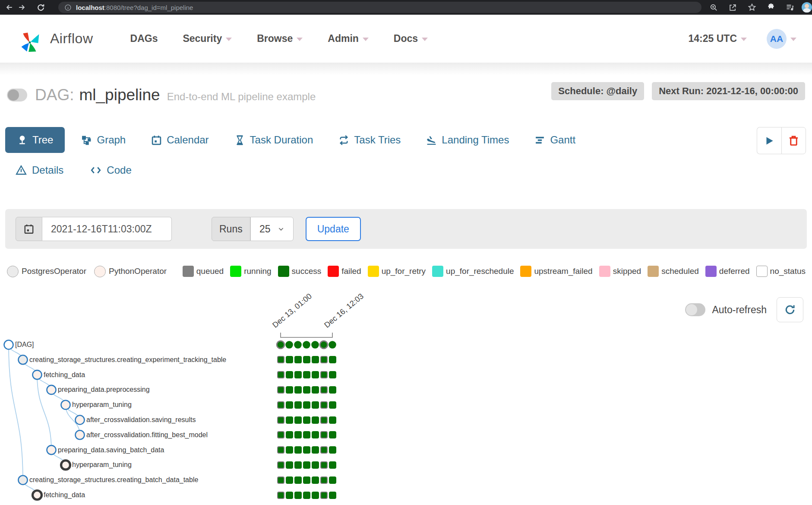  What do you see at coordinates (114, 480) in the screenshot?
I see `task-label: creating_storage_structures.creating_bat…` at bounding box center [114, 480].